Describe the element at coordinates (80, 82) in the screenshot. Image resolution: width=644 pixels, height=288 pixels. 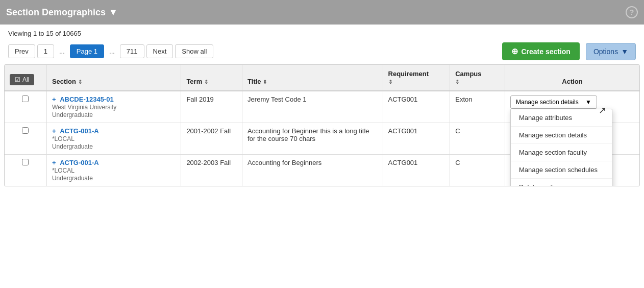
I see `section-sort-icon: ⇕` at that location.